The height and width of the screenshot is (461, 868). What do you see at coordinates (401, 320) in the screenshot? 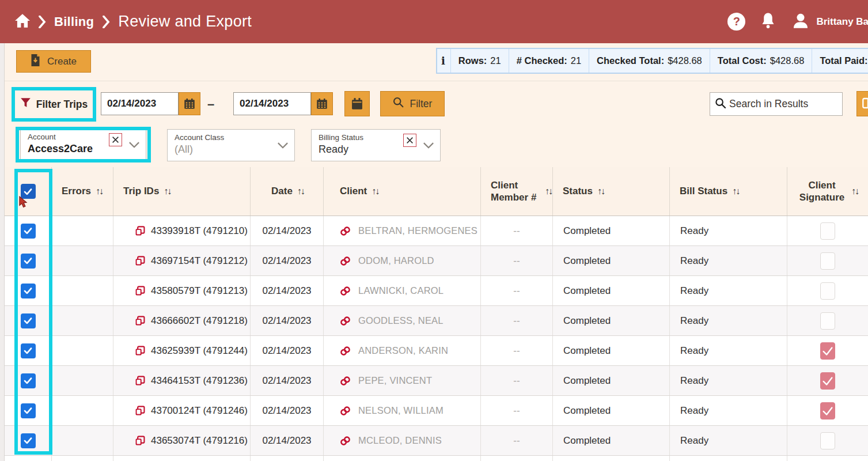
I see `client-name-link: GOODLESS, NEAL` at bounding box center [401, 320].